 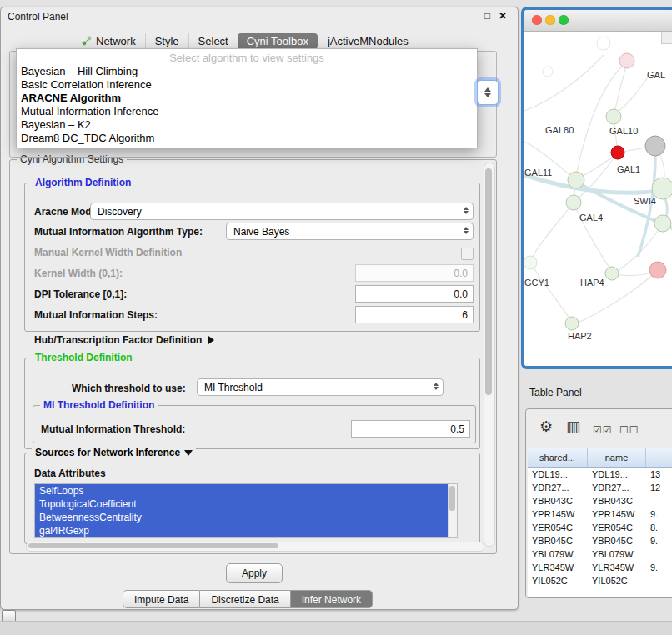 I want to click on manual-kernel-label: Manual Kernel Width Definition, so click(x=108, y=252).